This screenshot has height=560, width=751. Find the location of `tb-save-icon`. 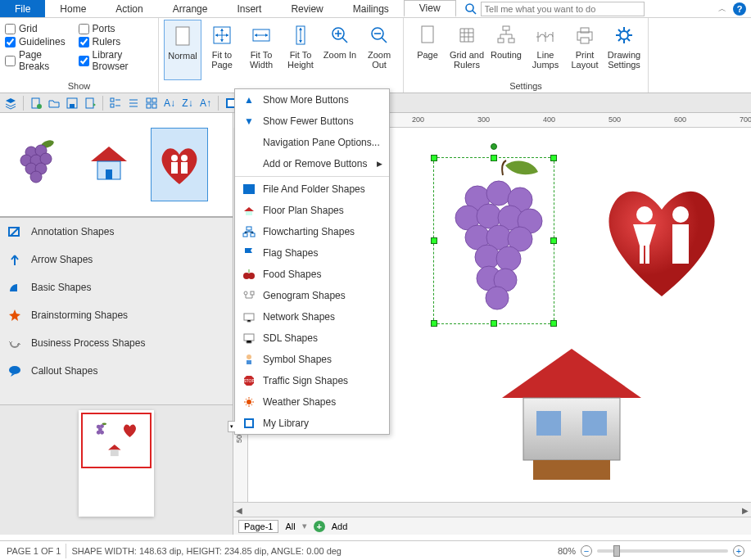

tb-save-icon is located at coordinates (72, 103).